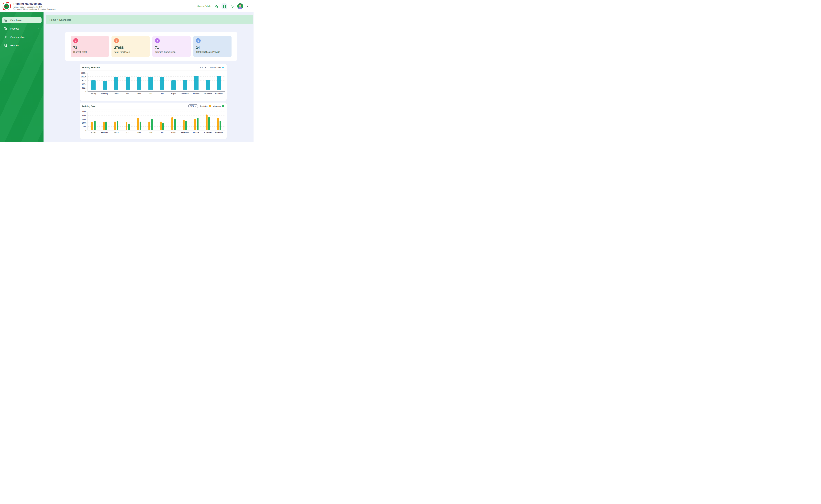 This screenshot has height=504, width=821. Describe the element at coordinates (131, 48) in the screenshot. I see `stat-value: 27688` at that location.